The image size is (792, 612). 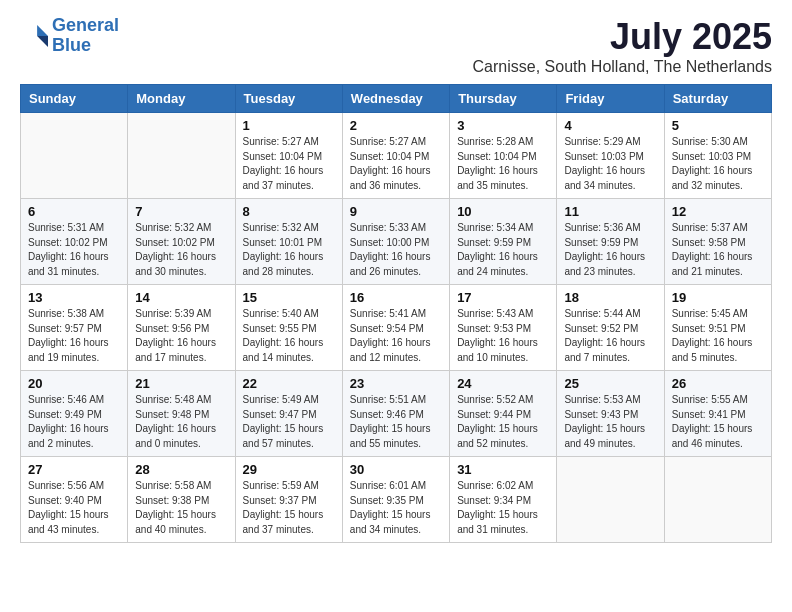 I want to click on day-number: 9, so click(x=396, y=212).